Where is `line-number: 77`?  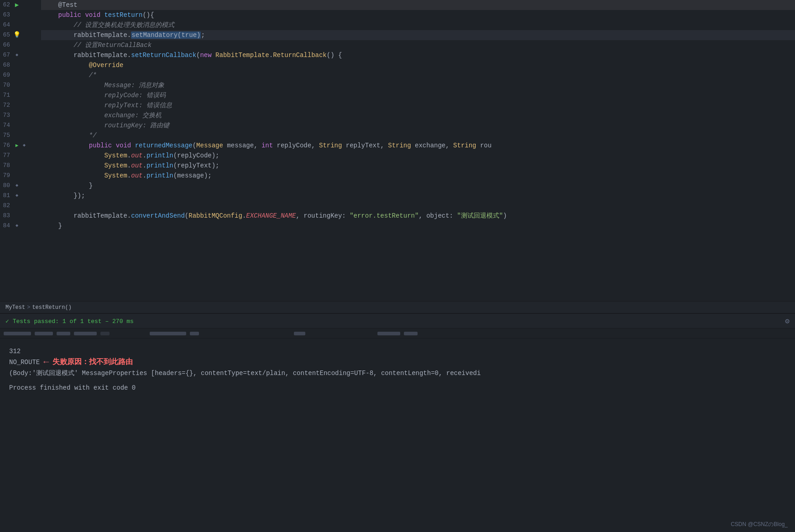 line-number: 77 is located at coordinates (7, 156).